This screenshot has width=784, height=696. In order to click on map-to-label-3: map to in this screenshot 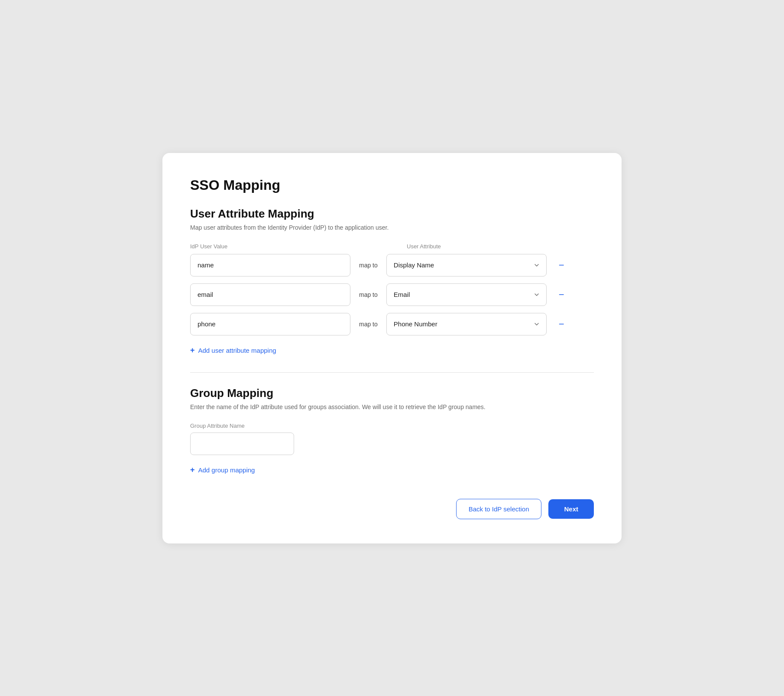, I will do `click(368, 324)`.